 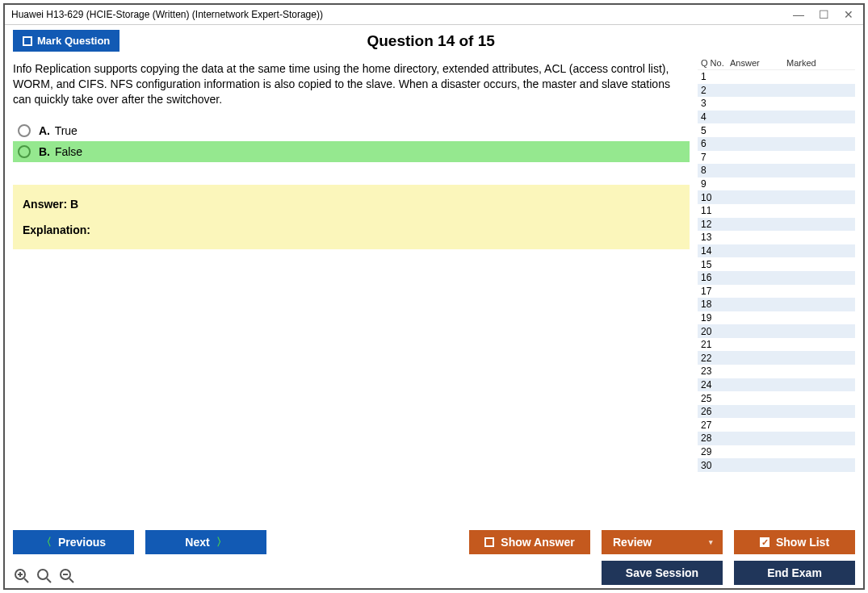 What do you see at coordinates (777, 90) in the screenshot?
I see `question-list-row: 2` at bounding box center [777, 90].